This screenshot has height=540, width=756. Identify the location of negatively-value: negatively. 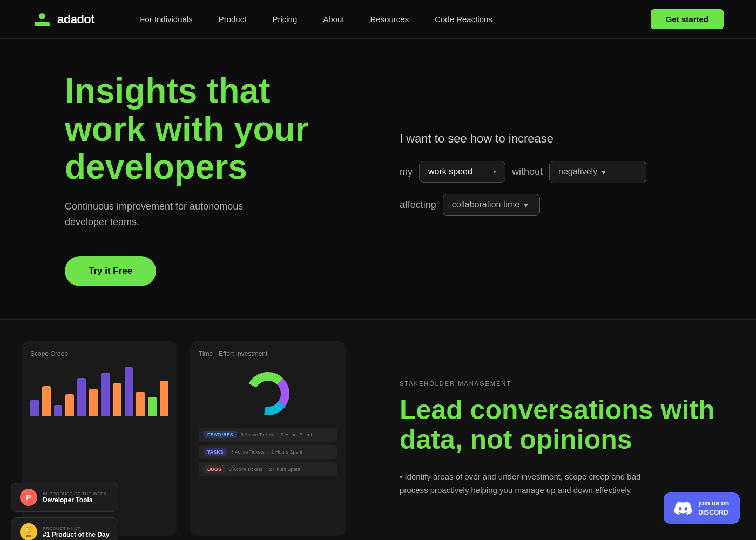
(578, 172).